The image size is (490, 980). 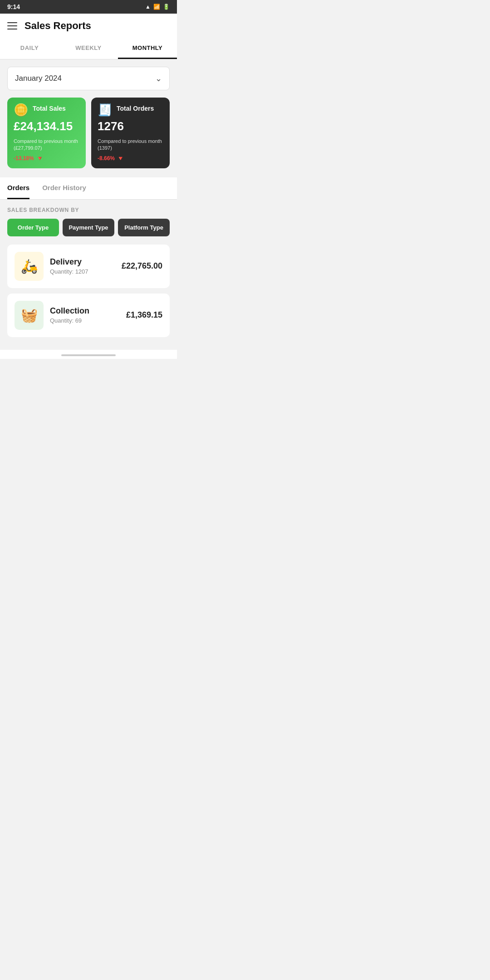 I want to click on month-selector: January 2024 ⌄, so click(x=88, y=78).